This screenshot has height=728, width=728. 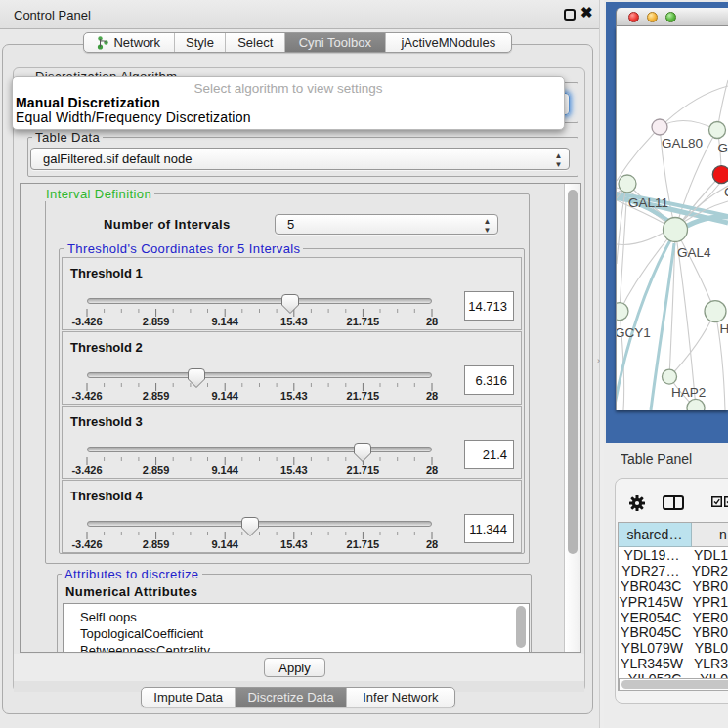 What do you see at coordinates (723, 149) in the screenshot?
I see `svg-text: GA` at bounding box center [723, 149].